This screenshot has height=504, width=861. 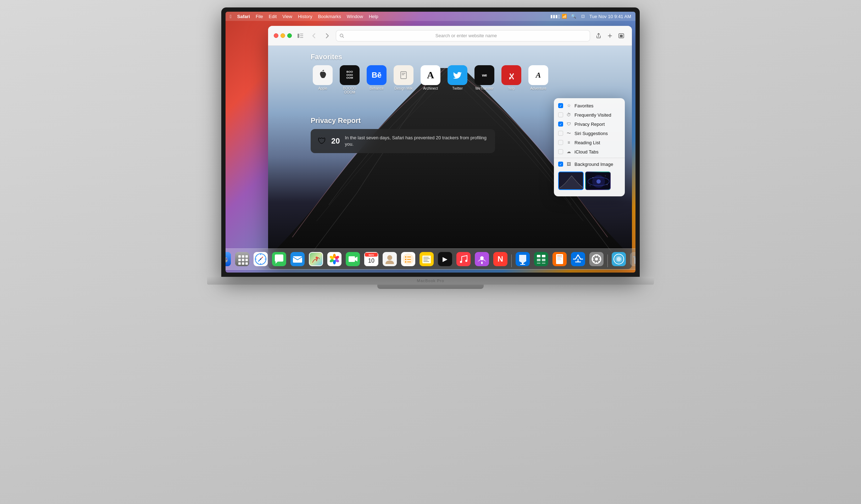 What do you see at coordinates (403, 141) in the screenshot?
I see `privacy-card: 🛡 20 In the last seven days, Safari has …` at bounding box center [403, 141].